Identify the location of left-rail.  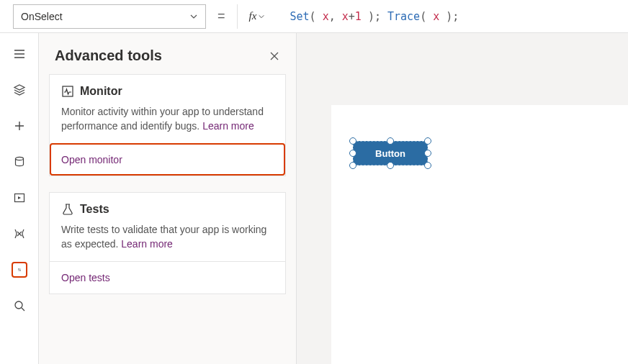
(19, 199).